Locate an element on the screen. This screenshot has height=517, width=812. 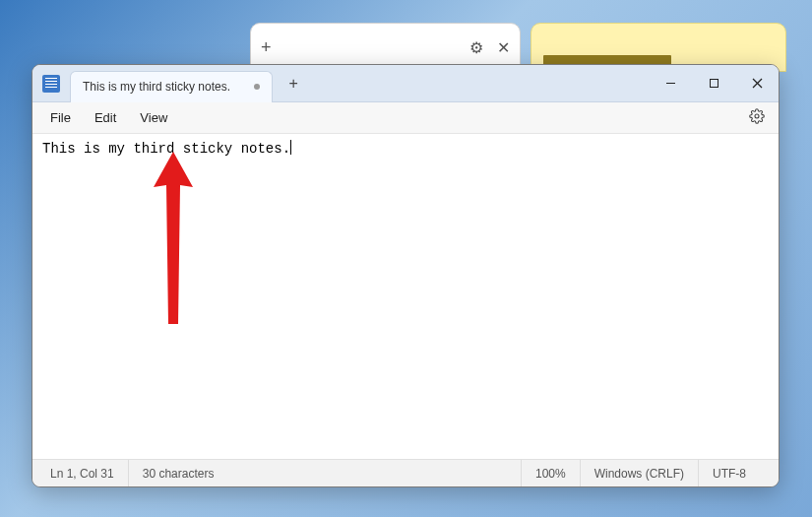
close-icon: ✕ is located at coordinates (504, 47).